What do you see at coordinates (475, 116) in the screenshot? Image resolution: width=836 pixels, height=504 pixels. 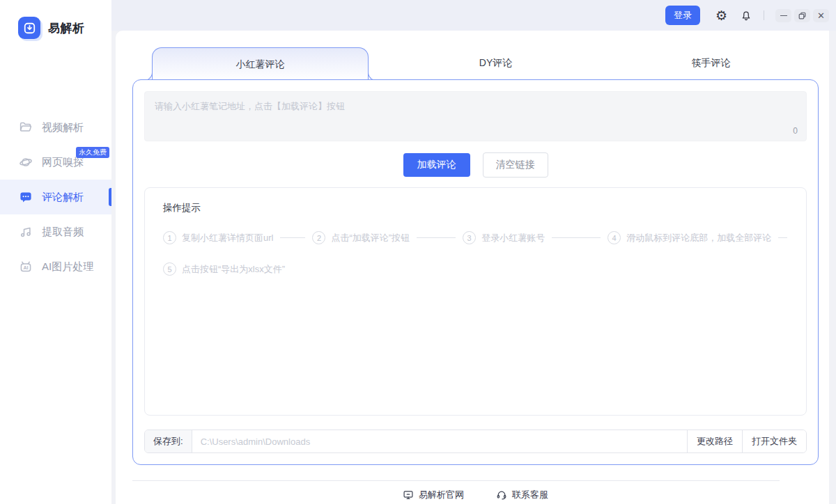 I see `note-url-input` at bounding box center [475, 116].